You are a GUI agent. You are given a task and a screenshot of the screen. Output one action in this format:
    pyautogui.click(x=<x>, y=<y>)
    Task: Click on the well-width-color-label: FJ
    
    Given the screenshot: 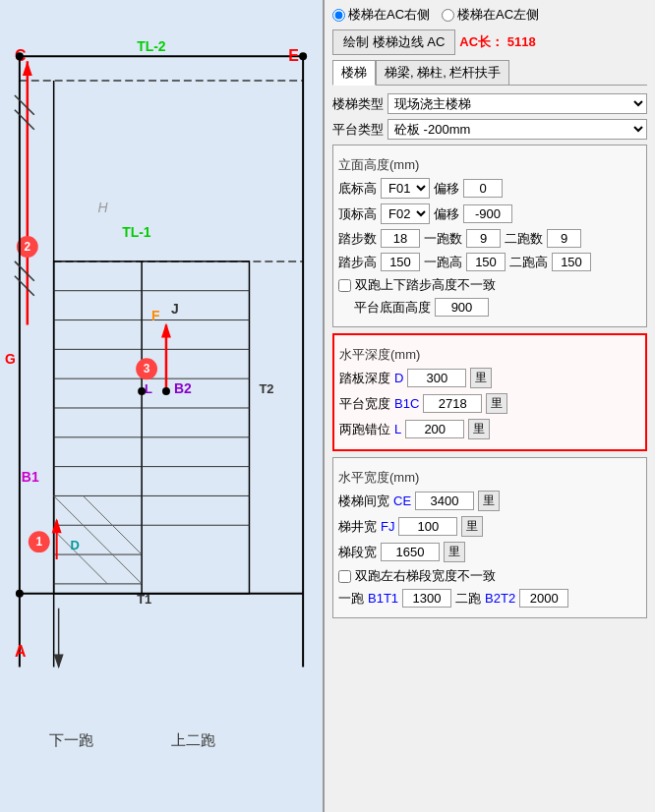 What is the action you would take?
    pyautogui.click(x=387, y=527)
    